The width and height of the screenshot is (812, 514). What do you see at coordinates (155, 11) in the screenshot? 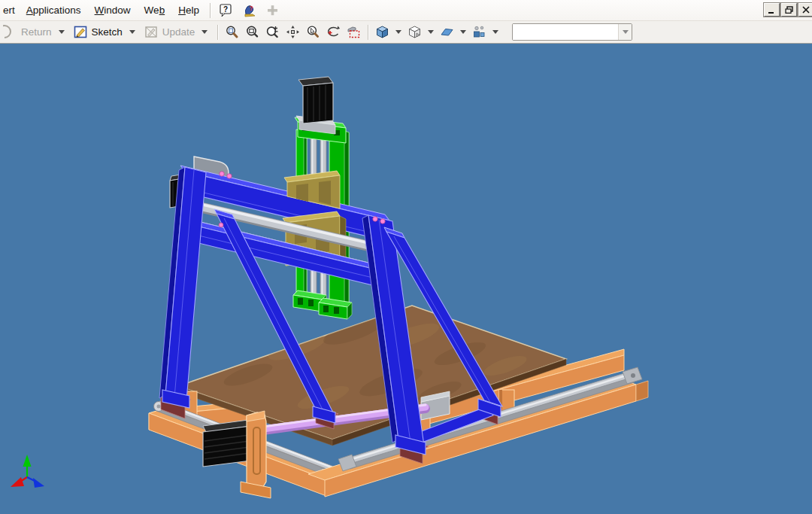
I see `menu-item-web: Web` at bounding box center [155, 11].